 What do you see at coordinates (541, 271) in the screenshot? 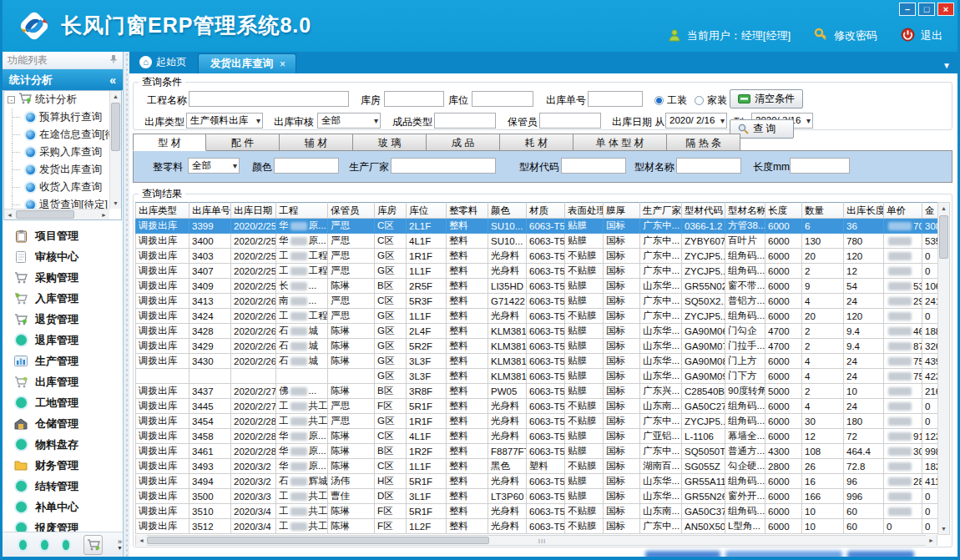
I see `table-row: 调拨出库34072020/2/25工工程严思G区1L1F整料光身料6063-T5…` at bounding box center [541, 271].